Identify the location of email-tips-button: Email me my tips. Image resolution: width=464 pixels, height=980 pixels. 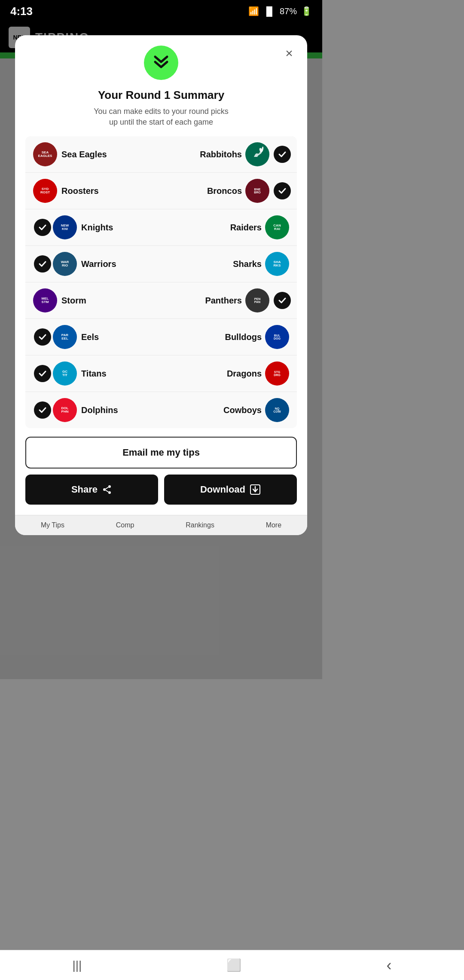
(161, 453).